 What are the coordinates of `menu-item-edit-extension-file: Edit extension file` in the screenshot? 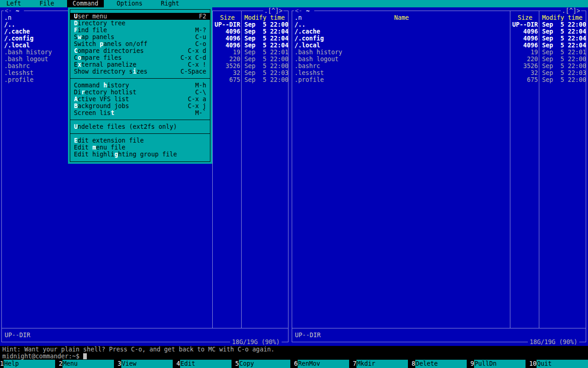 It's located at (140, 141).